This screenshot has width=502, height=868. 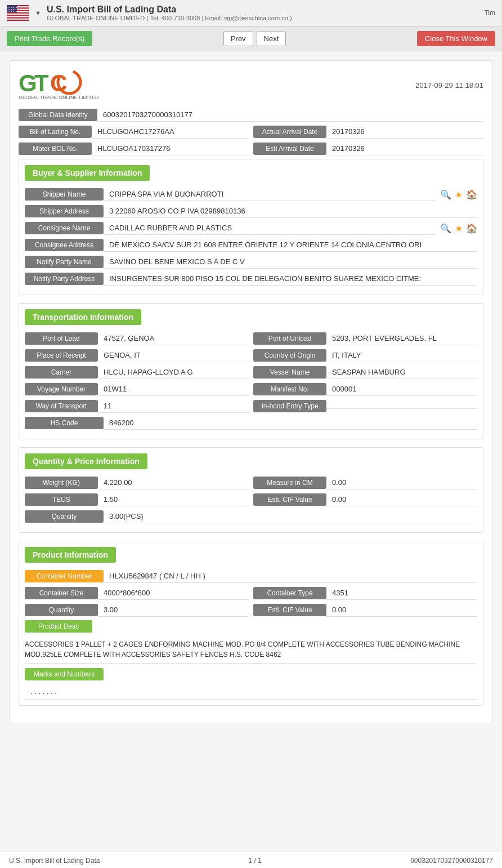 What do you see at coordinates (251, 132) in the screenshot?
I see `bol-row: Bill of Lading No. HLCUGOAHC17276AA Actu…` at bounding box center [251, 132].